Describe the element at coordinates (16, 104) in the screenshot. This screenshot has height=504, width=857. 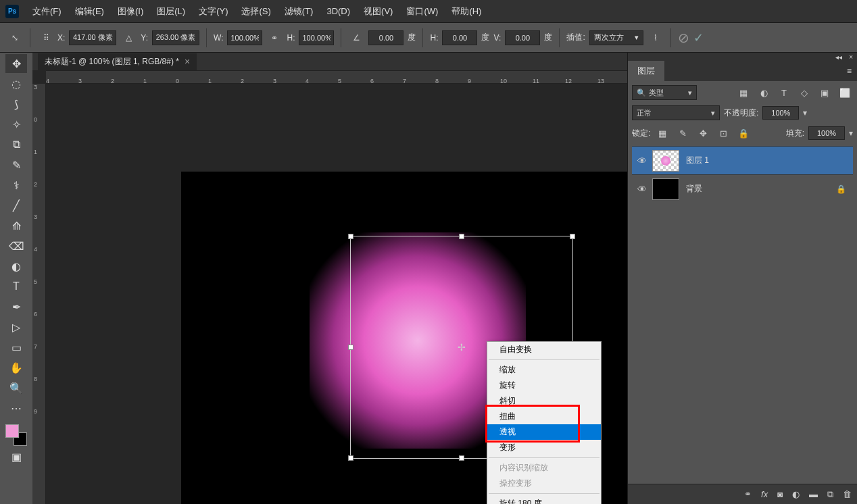
I see `lasso-tool: ⟆` at that location.